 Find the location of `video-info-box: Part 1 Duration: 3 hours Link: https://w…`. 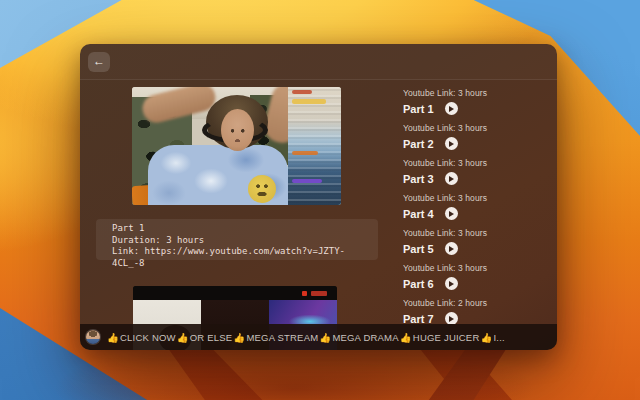

video-info-box: Part 1 Duration: 3 hours Link: https://w… is located at coordinates (237, 240).